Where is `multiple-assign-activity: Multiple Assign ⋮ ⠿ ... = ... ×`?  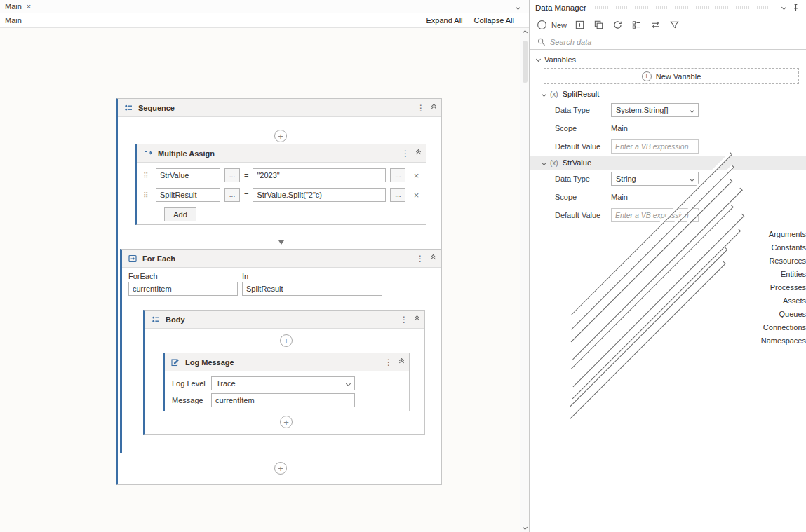 multiple-assign-activity: Multiple Assign ⋮ ⠿ ... = ... × is located at coordinates (281, 184).